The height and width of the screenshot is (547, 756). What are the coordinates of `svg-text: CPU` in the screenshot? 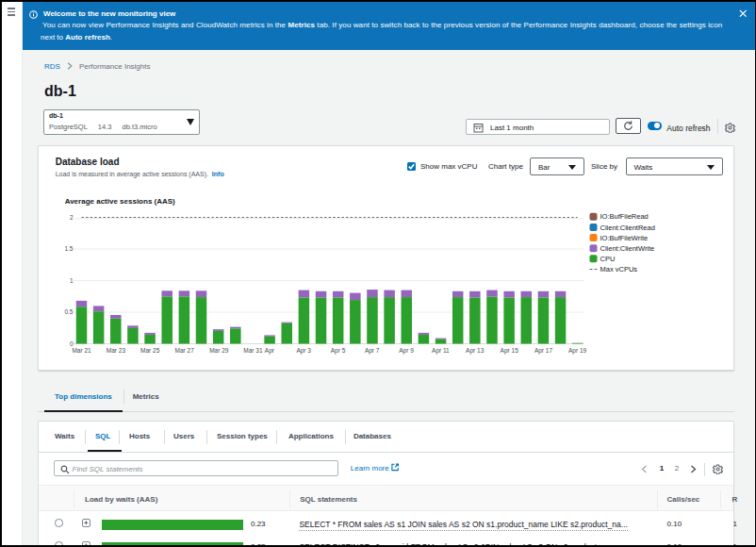 It's located at (608, 258).